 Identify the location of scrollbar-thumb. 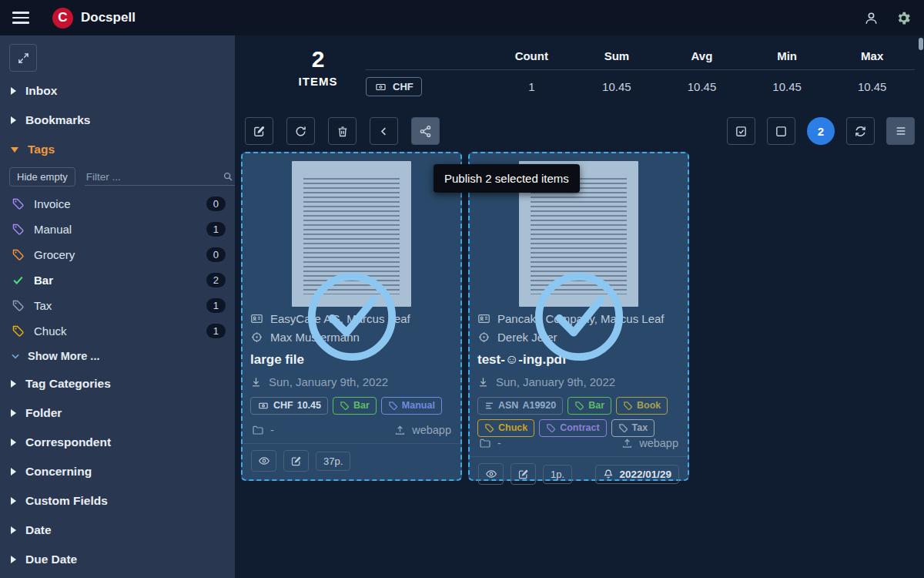
(921, 44).